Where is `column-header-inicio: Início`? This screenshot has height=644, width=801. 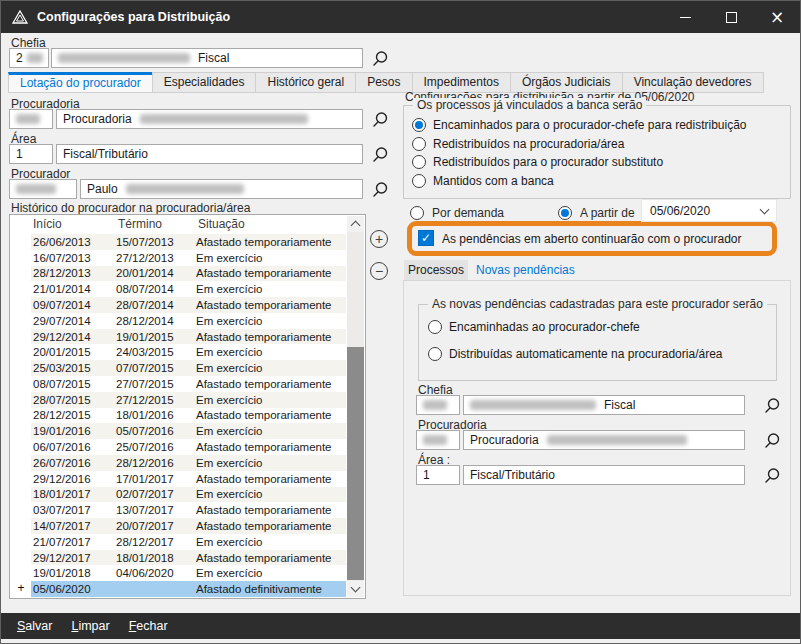 column-header-inicio: Início is located at coordinates (48, 224).